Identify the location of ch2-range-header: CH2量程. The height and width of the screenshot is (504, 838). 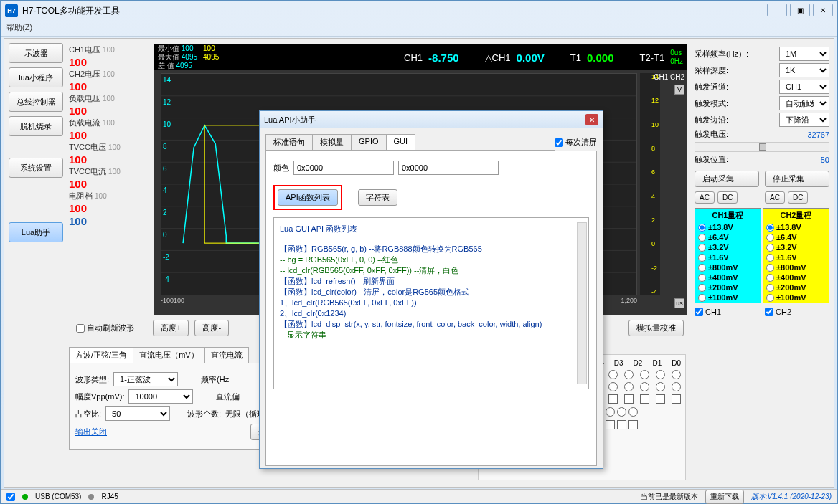
(796, 215).